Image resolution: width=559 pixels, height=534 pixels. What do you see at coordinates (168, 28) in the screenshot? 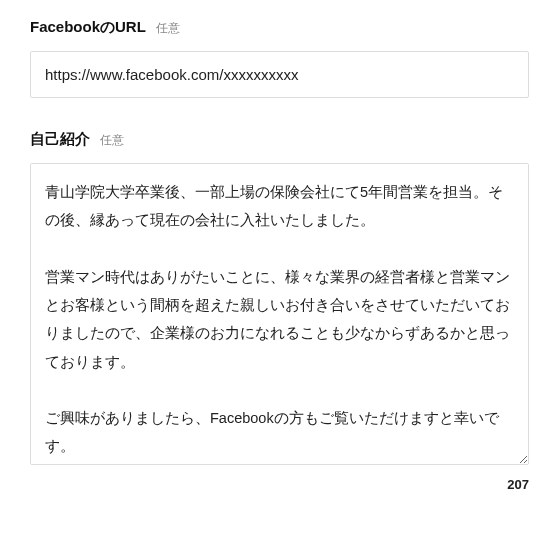
I see `facebook-optional-tag: 任意` at bounding box center [168, 28].